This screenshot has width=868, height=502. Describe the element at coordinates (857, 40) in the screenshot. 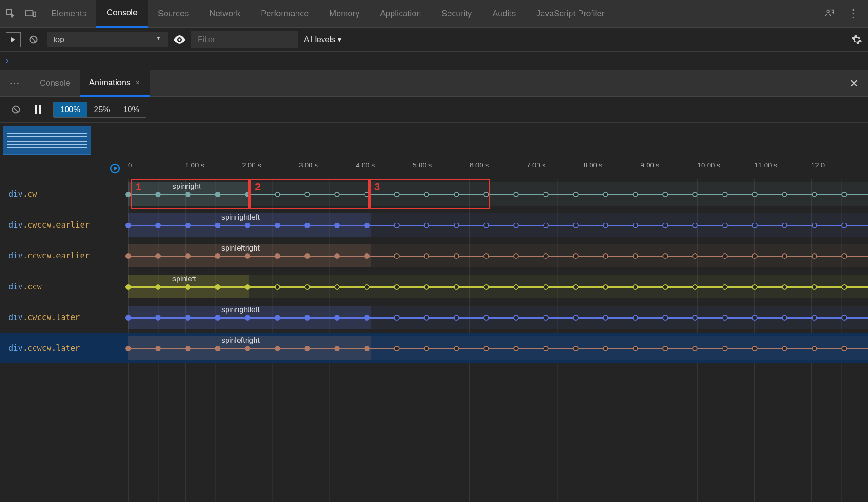

I see `settings-icon` at that location.